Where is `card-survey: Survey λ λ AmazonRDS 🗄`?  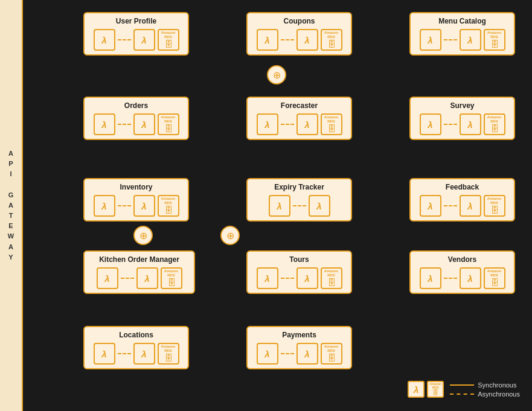 card-survey: Survey λ λ AmazonRDS 🗄 is located at coordinates (463, 118).